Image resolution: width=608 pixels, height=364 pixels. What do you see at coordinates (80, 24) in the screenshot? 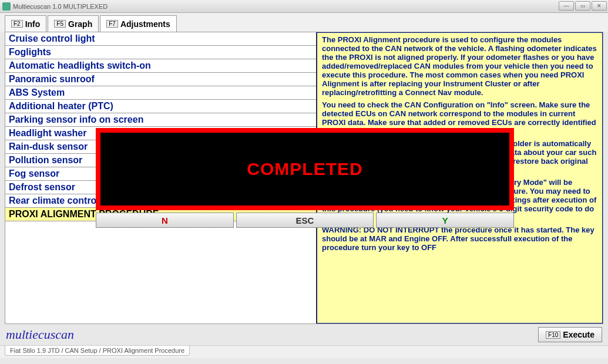
I see `tab-label: Graph` at bounding box center [80, 24].